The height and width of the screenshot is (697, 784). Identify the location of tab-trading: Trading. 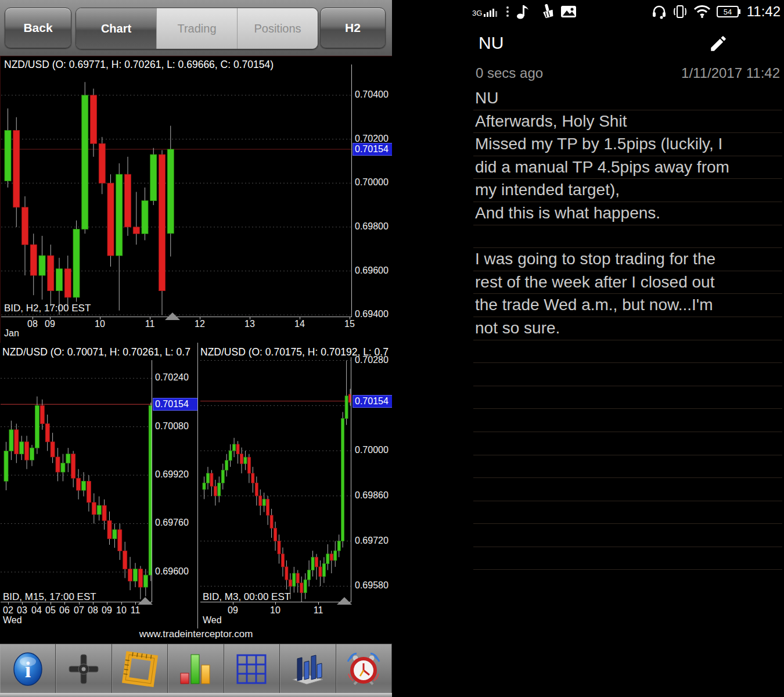
(196, 28).